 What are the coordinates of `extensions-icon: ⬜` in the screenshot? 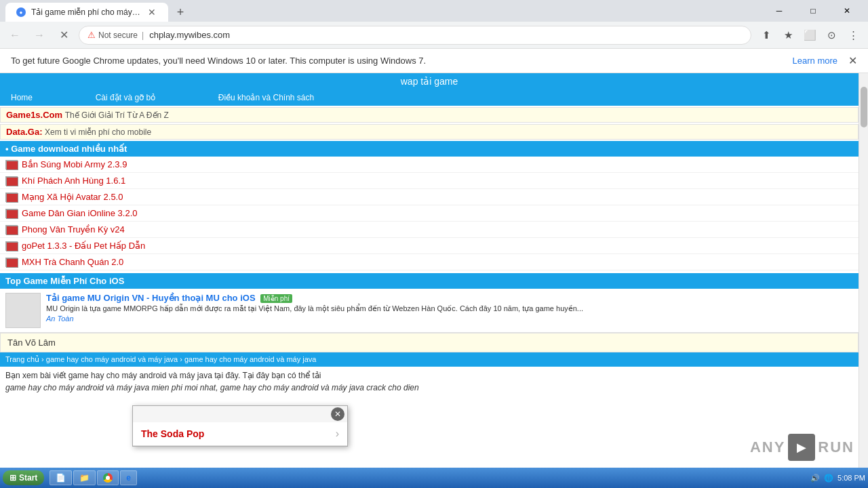 It's located at (810, 35).